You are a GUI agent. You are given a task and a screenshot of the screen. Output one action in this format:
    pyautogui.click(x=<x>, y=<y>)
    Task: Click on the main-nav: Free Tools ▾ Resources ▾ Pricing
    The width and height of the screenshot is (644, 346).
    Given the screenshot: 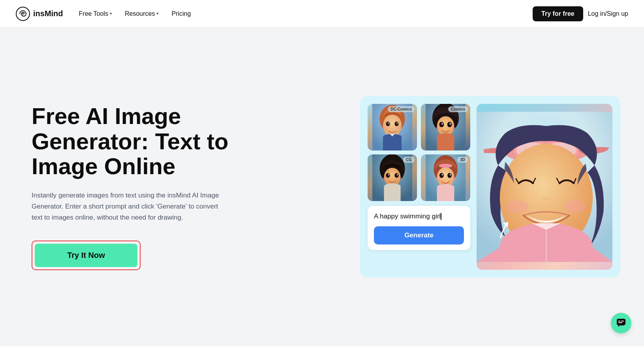 What is the action you would take?
    pyautogui.click(x=135, y=14)
    